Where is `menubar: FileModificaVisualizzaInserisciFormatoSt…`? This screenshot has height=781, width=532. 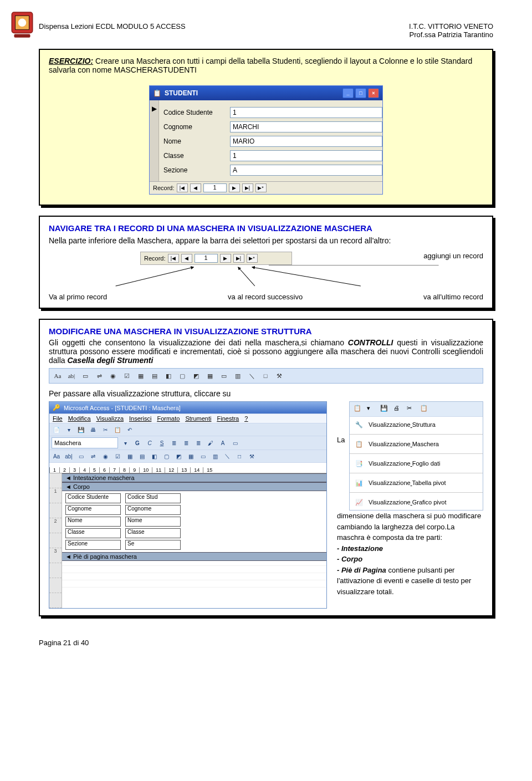
menubar: FileModificaVisualizzaInserisciFormatoSt… is located at coordinates (188, 418).